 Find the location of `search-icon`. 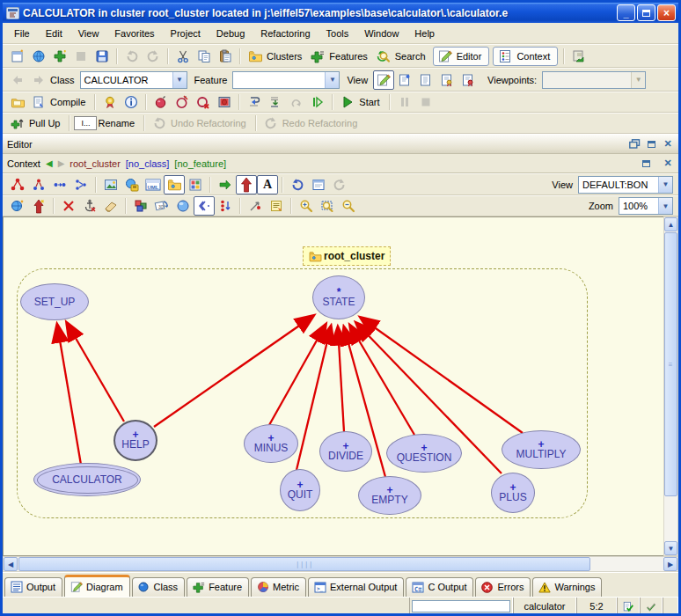

search-icon is located at coordinates (384, 56).